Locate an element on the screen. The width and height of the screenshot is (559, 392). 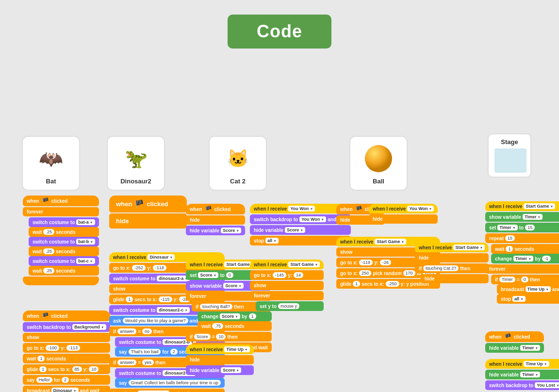
timer-block-group-1: when I receive Start Game show variable … is located at coordinates (522, 252).